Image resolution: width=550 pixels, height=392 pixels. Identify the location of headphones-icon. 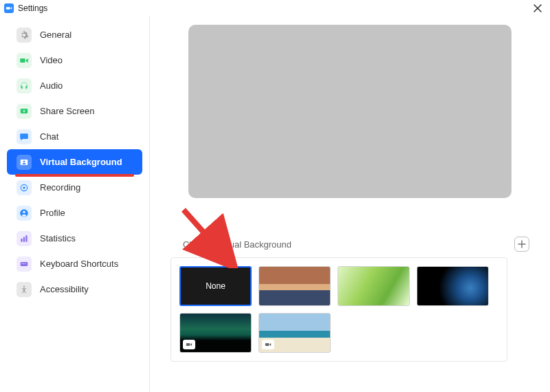
(24, 86).